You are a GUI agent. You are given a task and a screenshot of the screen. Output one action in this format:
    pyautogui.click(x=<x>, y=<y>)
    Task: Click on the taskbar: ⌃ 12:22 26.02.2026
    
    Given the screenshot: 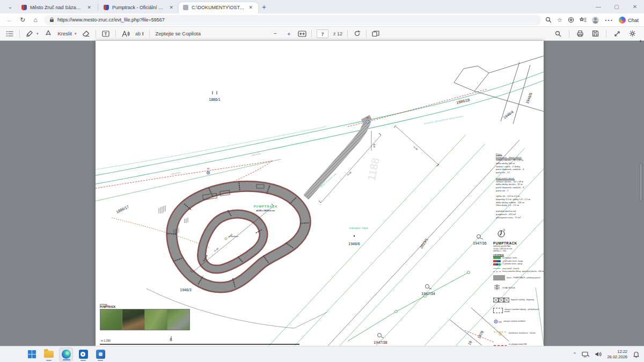 What is the action you would take?
    pyautogui.click(x=322, y=354)
    